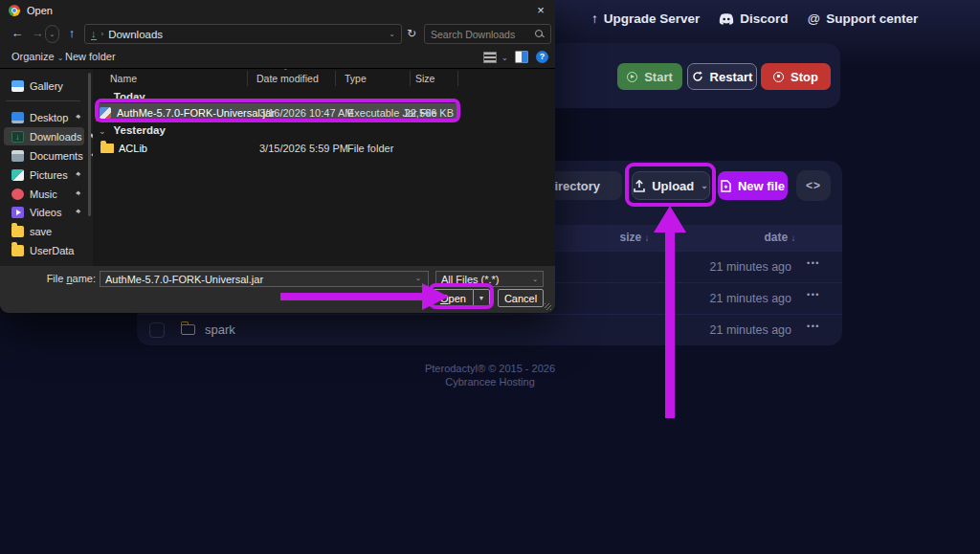 The width and height of the screenshot is (980, 554). Describe the element at coordinates (658, 77) in the screenshot. I see `start-label: Start` at that location.